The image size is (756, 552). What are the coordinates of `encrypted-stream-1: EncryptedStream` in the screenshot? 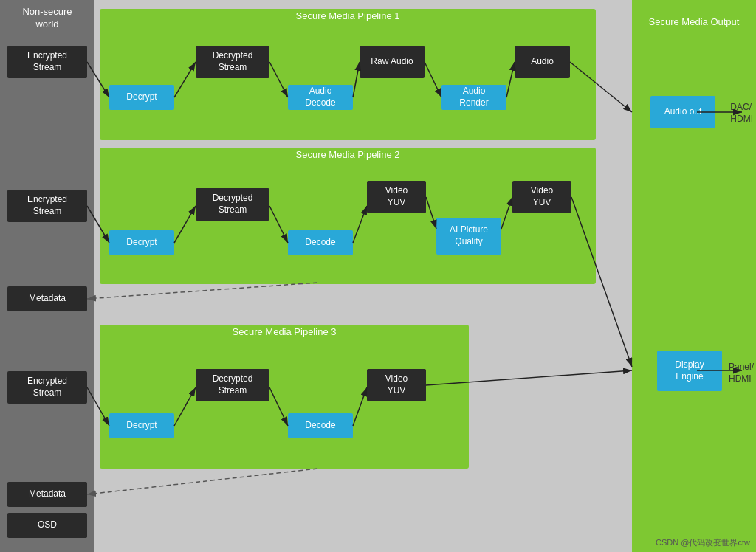 It's located at (47, 62).